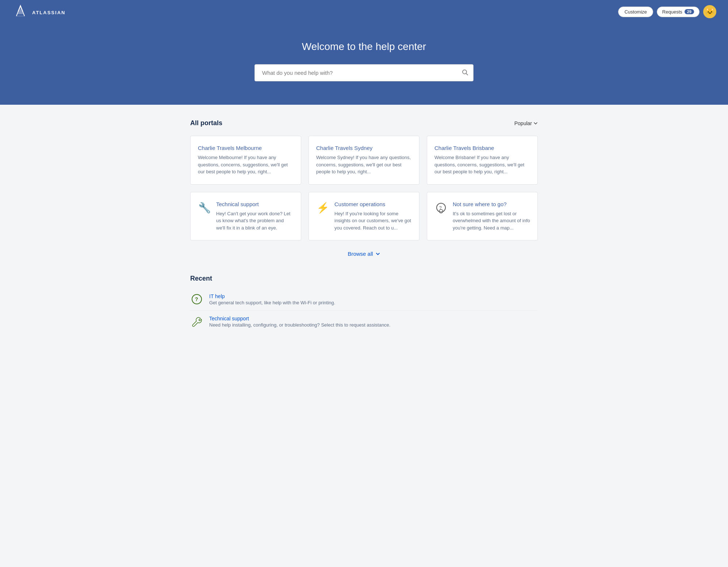 This screenshot has width=728, height=567. What do you see at coordinates (364, 188) in the screenshot?
I see `portal-grid: Charlie Travels Melbourne Welcome Melbou…` at bounding box center [364, 188].